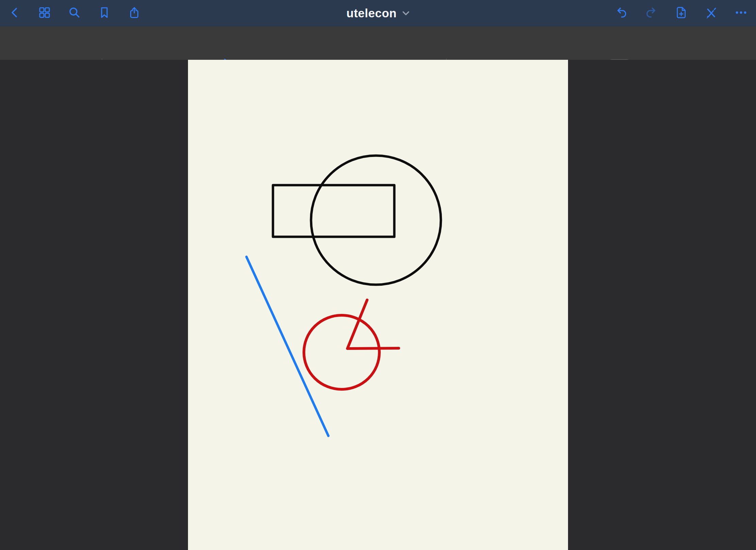  Describe the element at coordinates (378, 13) in the screenshot. I see `nav-bar: utelecon` at that location.